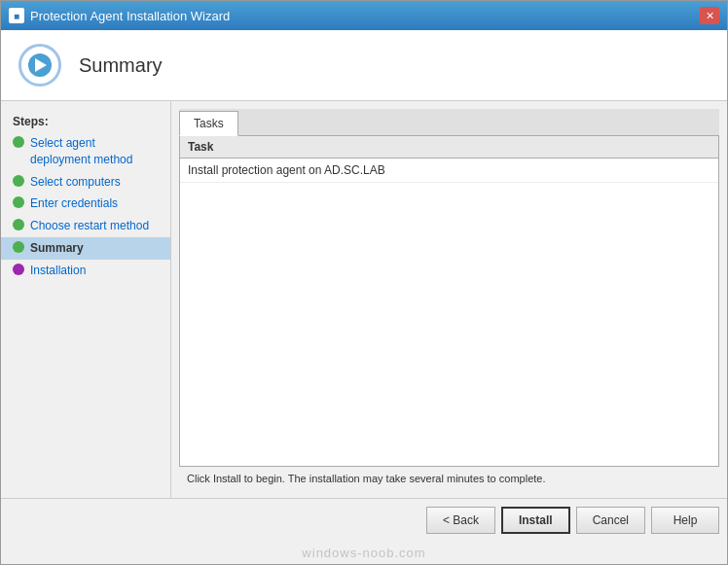 This screenshot has height=565, width=728. Describe the element at coordinates (450, 171) in the screenshot. I see `table-row: Install protection agent on AD.SC.LAB` at that location.